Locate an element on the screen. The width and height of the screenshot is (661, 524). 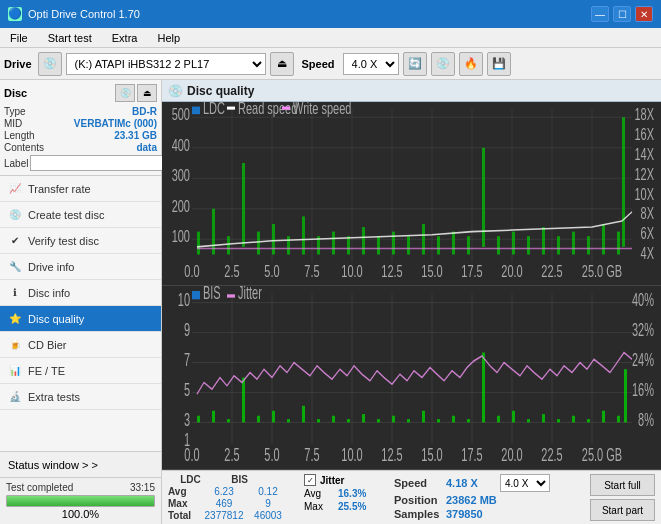
start-part-button: Start part is located at coordinates (622, 510).